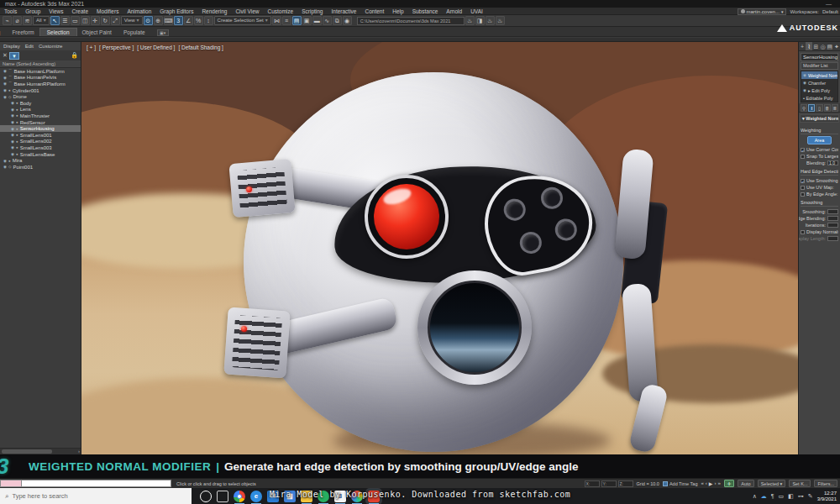  Describe the element at coordinates (719, 484) in the screenshot. I see `go-to-end-icon: »` at that location.